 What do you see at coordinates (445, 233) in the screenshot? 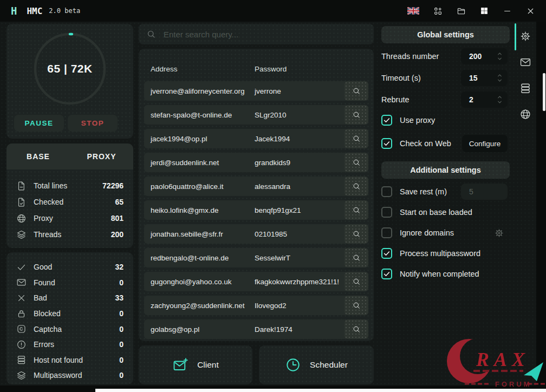
I see `checkbox-row: Ignore domains` at bounding box center [445, 233].